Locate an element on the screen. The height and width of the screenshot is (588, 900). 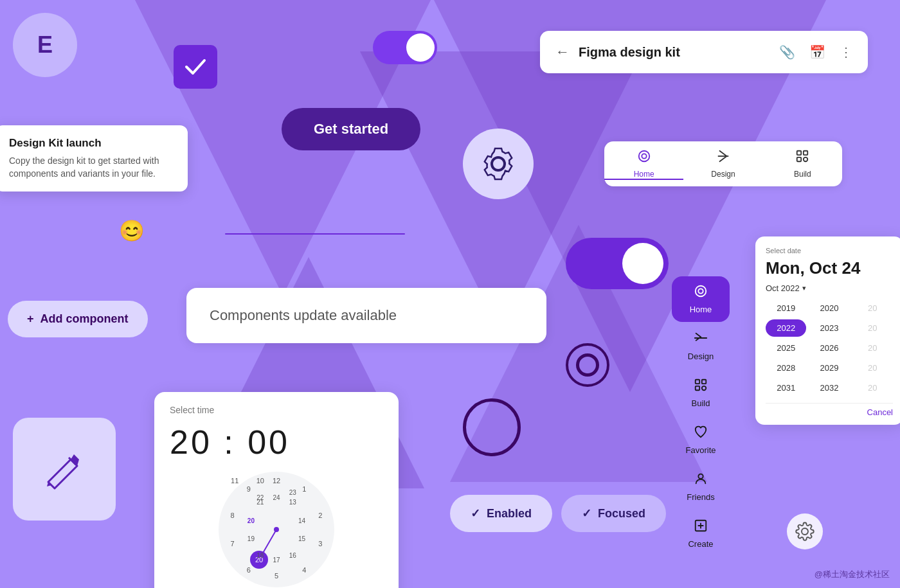
sidebar-item-home: Home is located at coordinates (701, 299).